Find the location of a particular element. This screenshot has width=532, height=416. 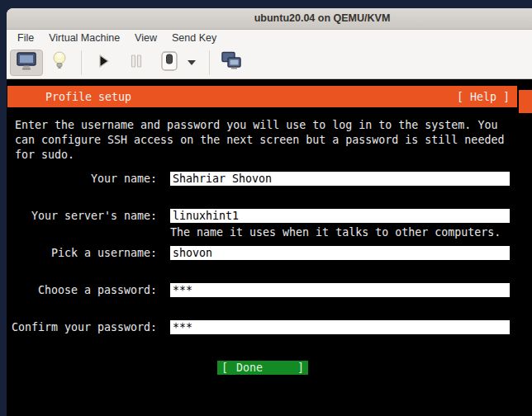

description-text: Enter the username and password you will… is located at coordinates (259, 140).